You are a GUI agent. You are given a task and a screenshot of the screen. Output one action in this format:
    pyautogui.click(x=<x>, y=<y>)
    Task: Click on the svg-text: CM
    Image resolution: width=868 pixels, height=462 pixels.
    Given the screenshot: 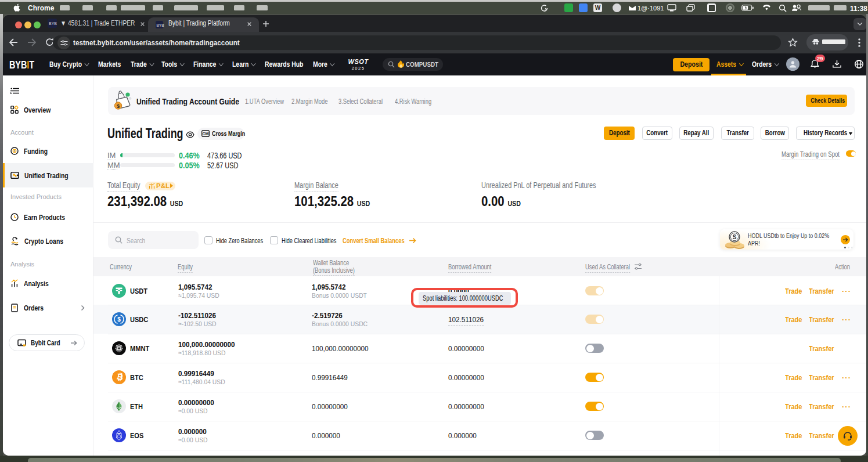 What is the action you would take?
    pyautogui.click(x=206, y=133)
    